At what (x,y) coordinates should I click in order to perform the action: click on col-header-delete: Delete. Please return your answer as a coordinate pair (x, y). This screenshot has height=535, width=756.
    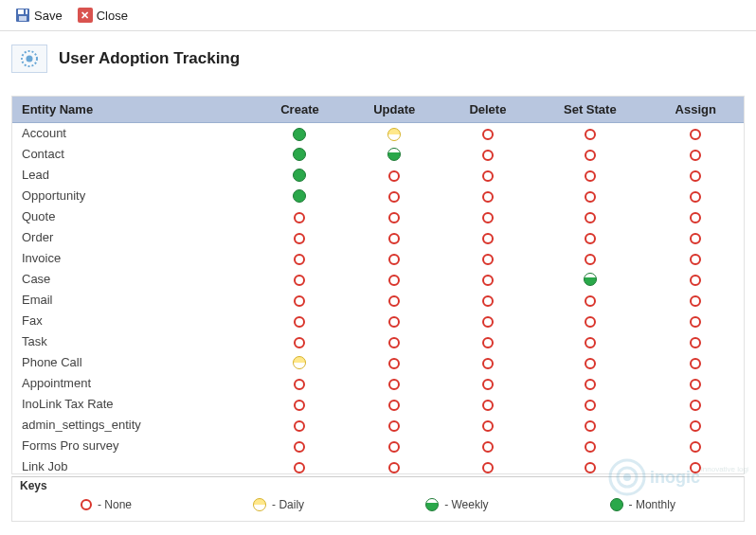
    Looking at the image, I should click on (489, 110).